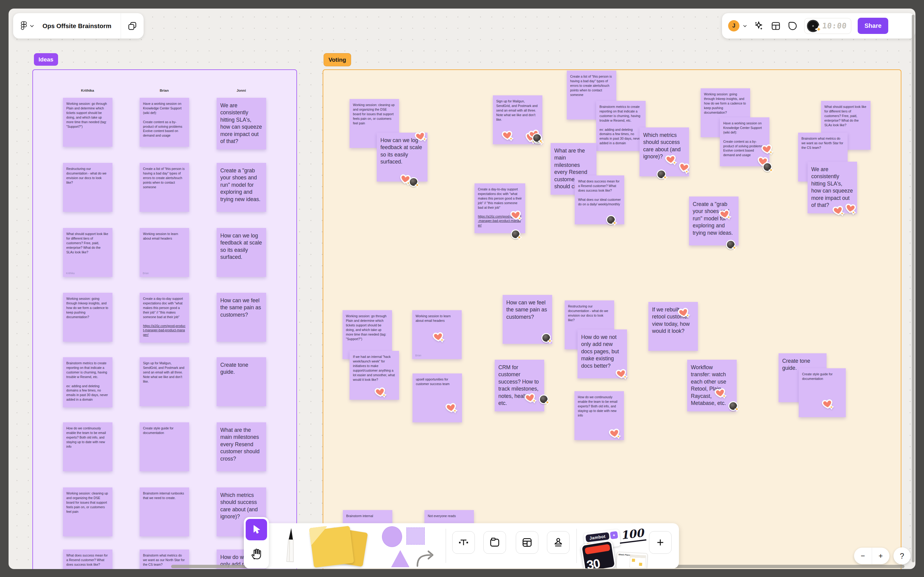 The width and height of the screenshot is (924, 577). What do you see at coordinates (163, 120) in the screenshot?
I see `sticky-note-text: Have a working session on Knowledge Cent…` at bounding box center [163, 120].